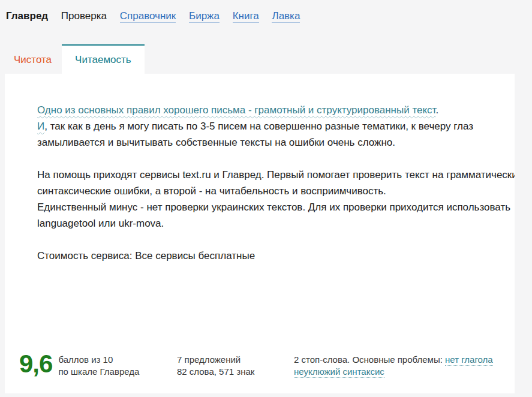 The image size is (532, 397). Describe the element at coordinates (270, 207) in the screenshot. I see `text-line: Единственный минус - нет проверки украин…` at that location.